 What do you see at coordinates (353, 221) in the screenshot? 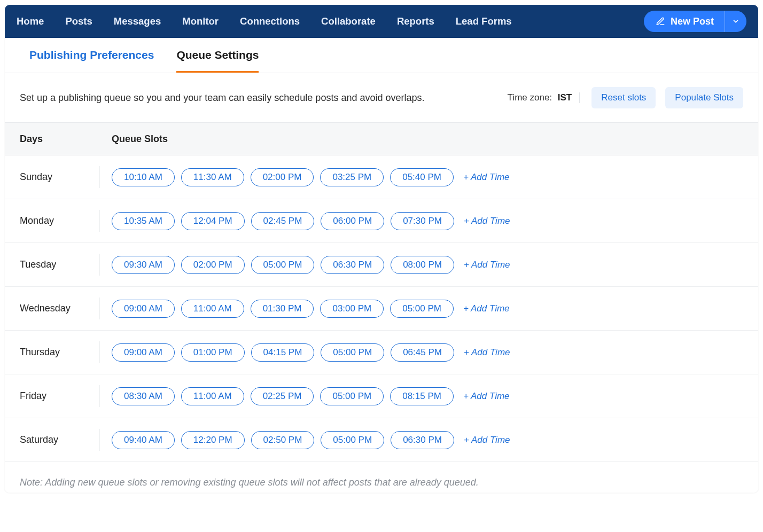
I see `time-slot: 06:00 PM` at bounding box center [353, 221].